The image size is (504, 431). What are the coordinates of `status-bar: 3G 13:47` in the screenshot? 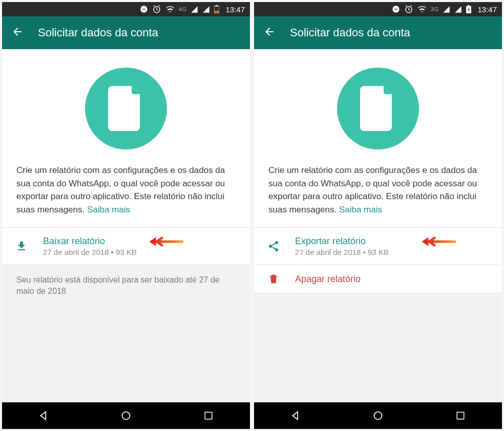 It's located at (378, 9).